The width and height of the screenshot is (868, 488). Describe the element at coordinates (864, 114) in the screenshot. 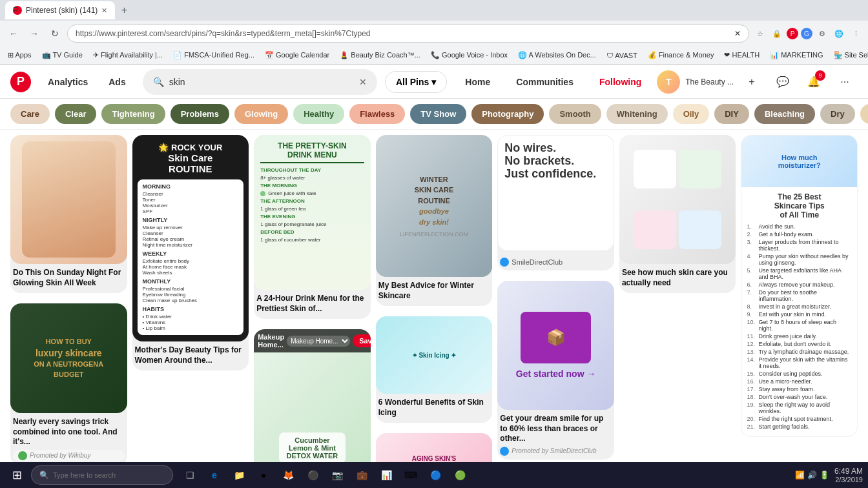

I see `cat-quotes: Quotes` at that location.